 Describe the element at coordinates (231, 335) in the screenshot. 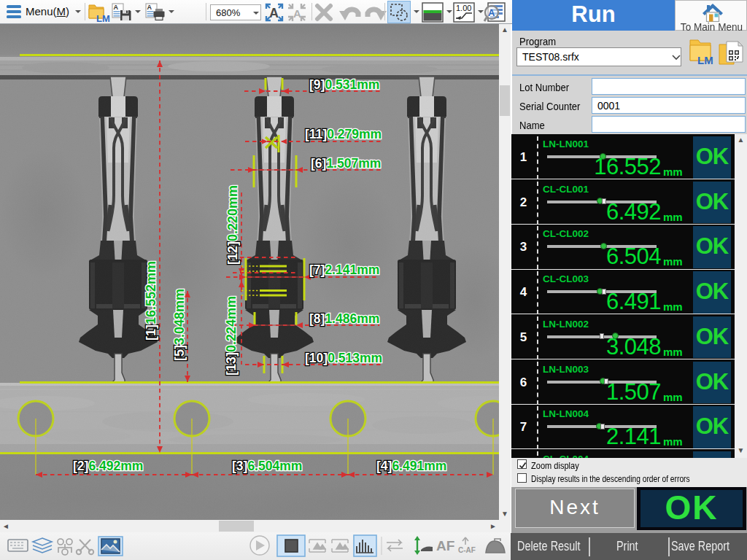

I see `svg-text: [13]0.224mm` at that location.